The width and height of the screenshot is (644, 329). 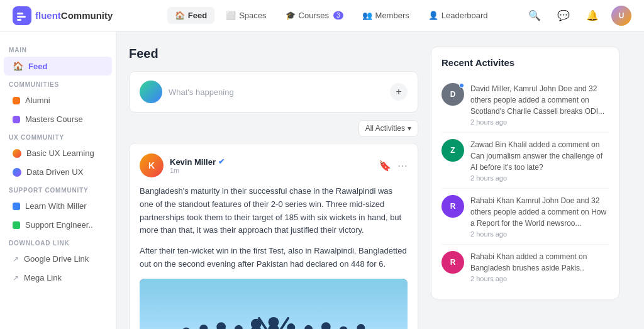 I want to click on download-section-label: DOWNLOAD LINK, so click(x=58, y=242).